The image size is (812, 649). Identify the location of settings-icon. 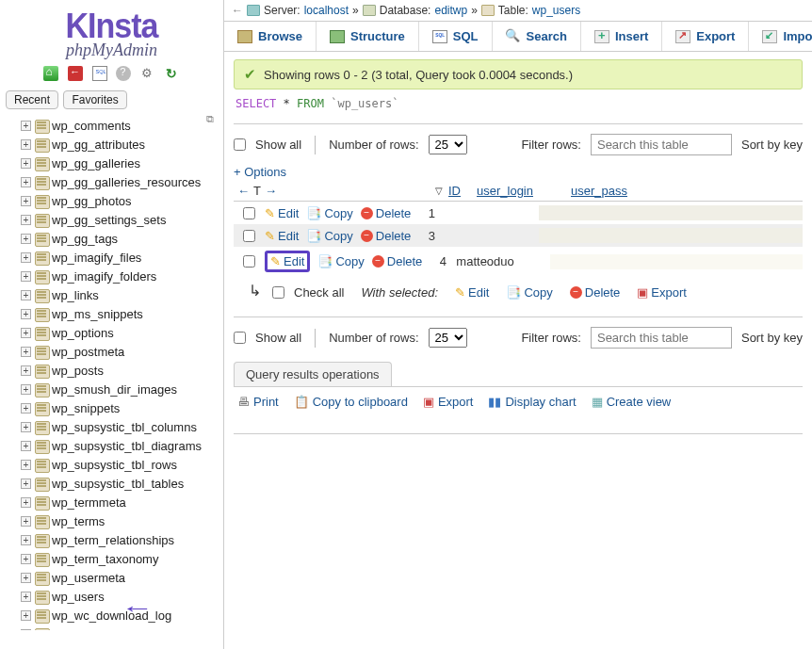
(148, 73).